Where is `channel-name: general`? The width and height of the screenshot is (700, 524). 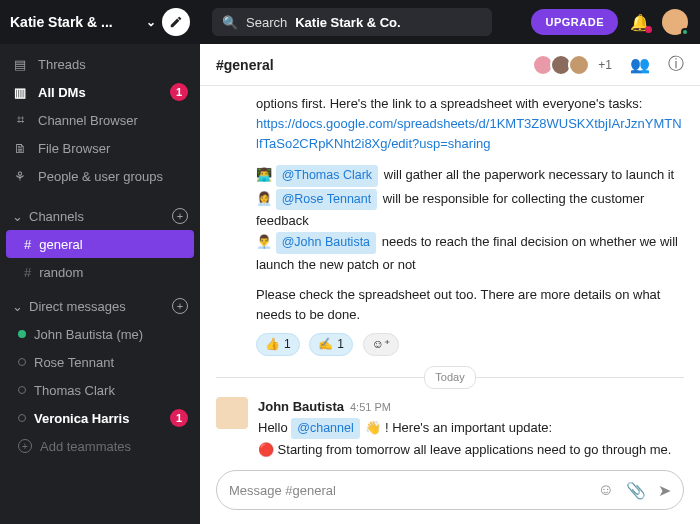 channel-name: general is located at coordinates (60, 244).